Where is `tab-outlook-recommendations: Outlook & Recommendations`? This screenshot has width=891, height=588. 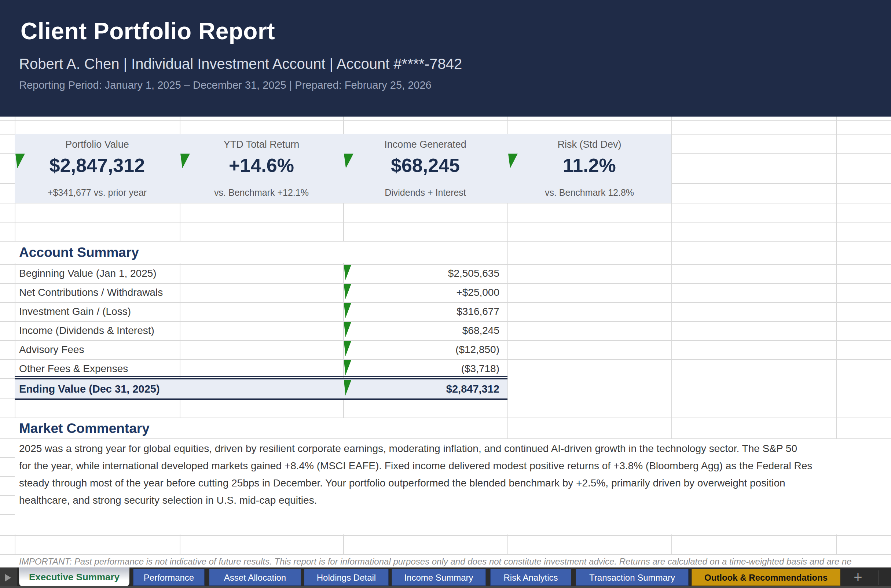
tab-outlook-recommendations: Outlook & Recommendations is located at coordinates (766, 578).